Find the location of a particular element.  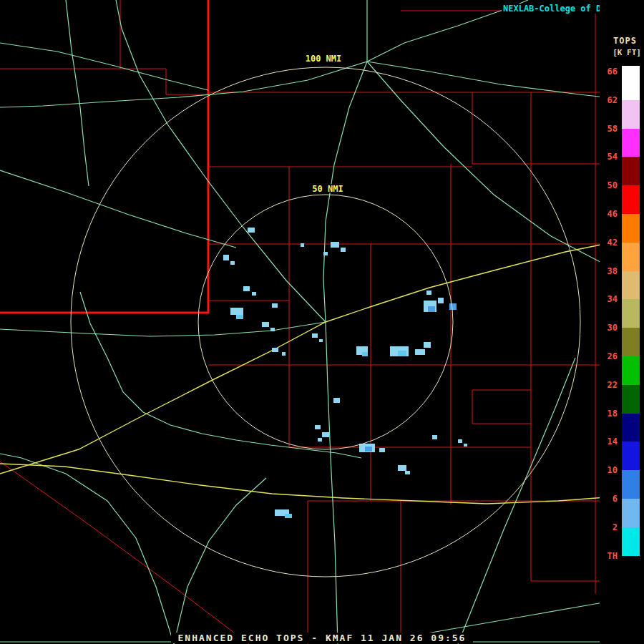

range-ring-label: 50 NMI is located at coordinates (328, 189).